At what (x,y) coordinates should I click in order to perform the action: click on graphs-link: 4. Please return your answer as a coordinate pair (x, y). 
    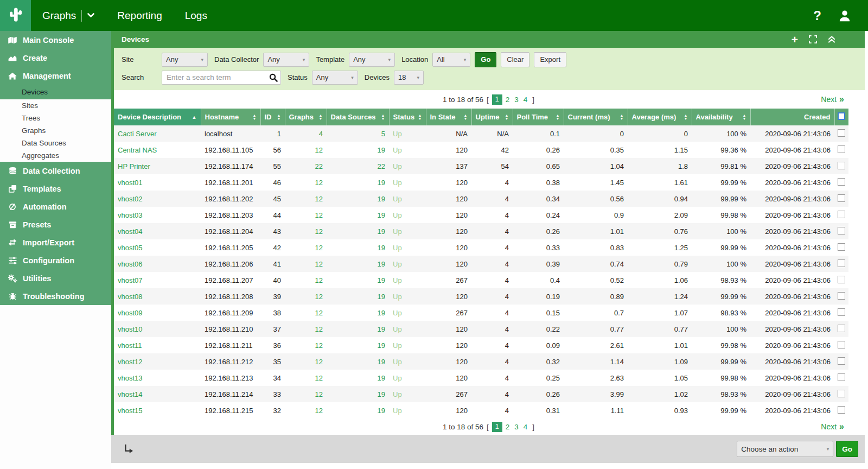
    Looking at the image, I should click on (321, 134).